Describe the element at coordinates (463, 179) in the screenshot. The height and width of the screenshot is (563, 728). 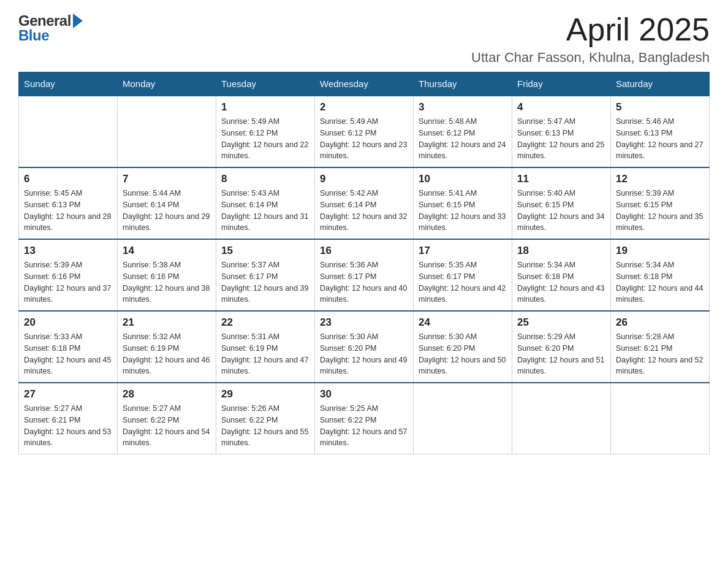
I see `day-number: 10` at that location.